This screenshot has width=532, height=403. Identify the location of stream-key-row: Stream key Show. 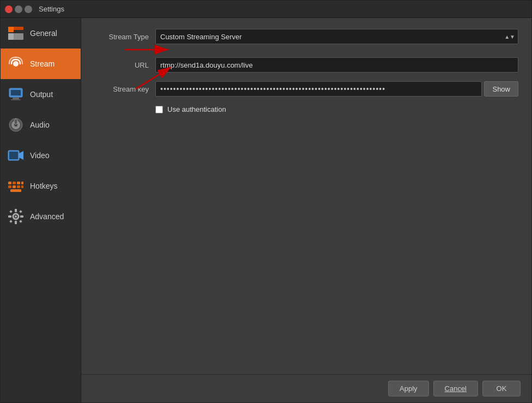
(306, 89).